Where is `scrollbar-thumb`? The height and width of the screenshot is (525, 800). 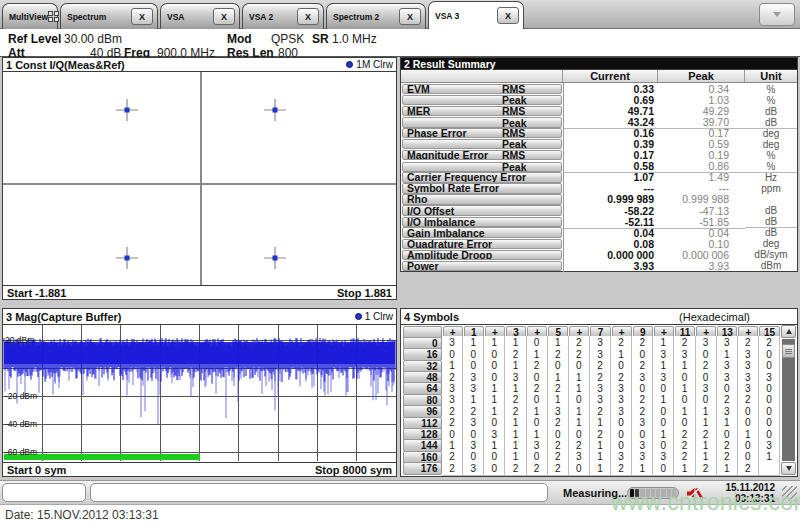
scrollbar-thumb is located at coordinates (788, 351).